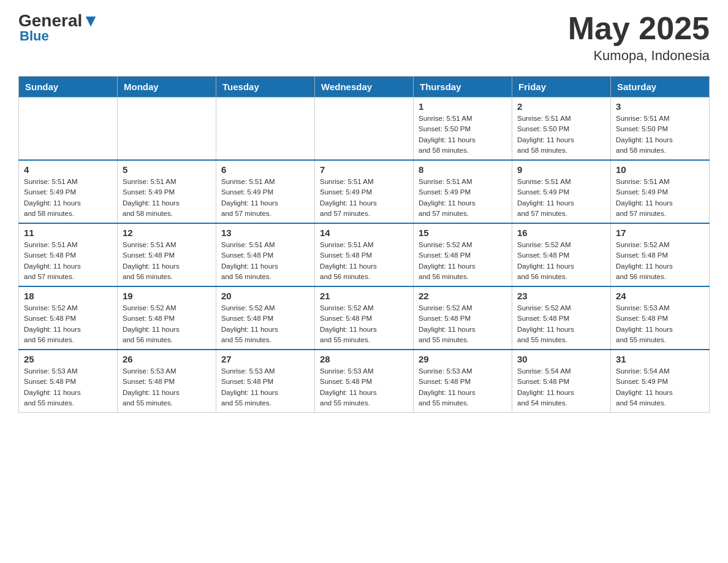  I want to click on calendar-week-row: 25Sunrise: 5:53 AMSunset: 5:48 PMDayligh…, so click(364, 381).